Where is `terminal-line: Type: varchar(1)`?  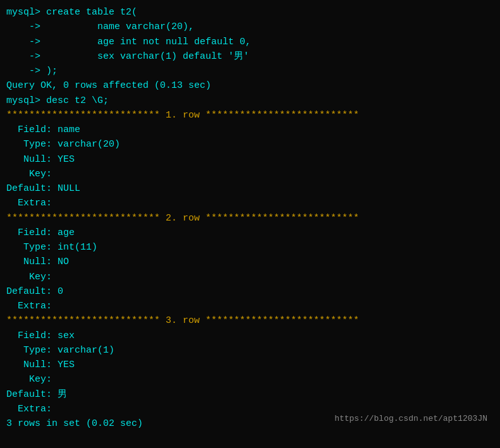
terminal-line: Type: varchar(1) is located at coordinates (250, 350).